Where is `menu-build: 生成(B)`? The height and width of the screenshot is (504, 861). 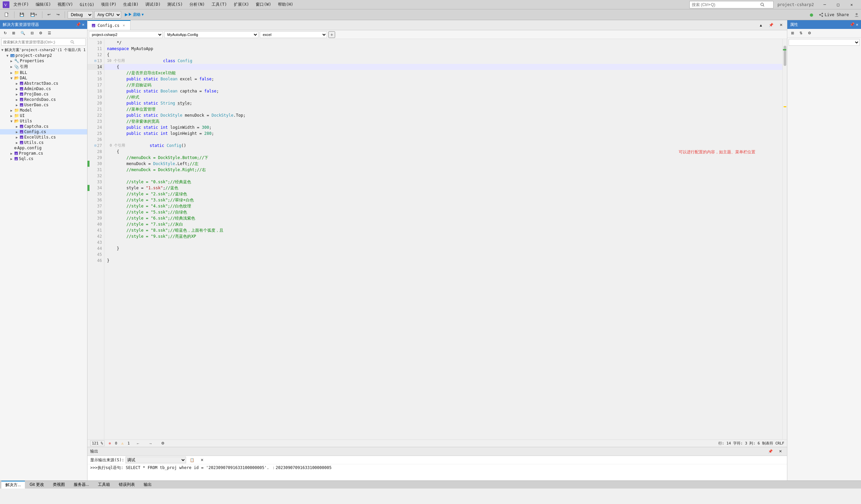
menu-build: 生成(B) is located at coordinates (131, 5).